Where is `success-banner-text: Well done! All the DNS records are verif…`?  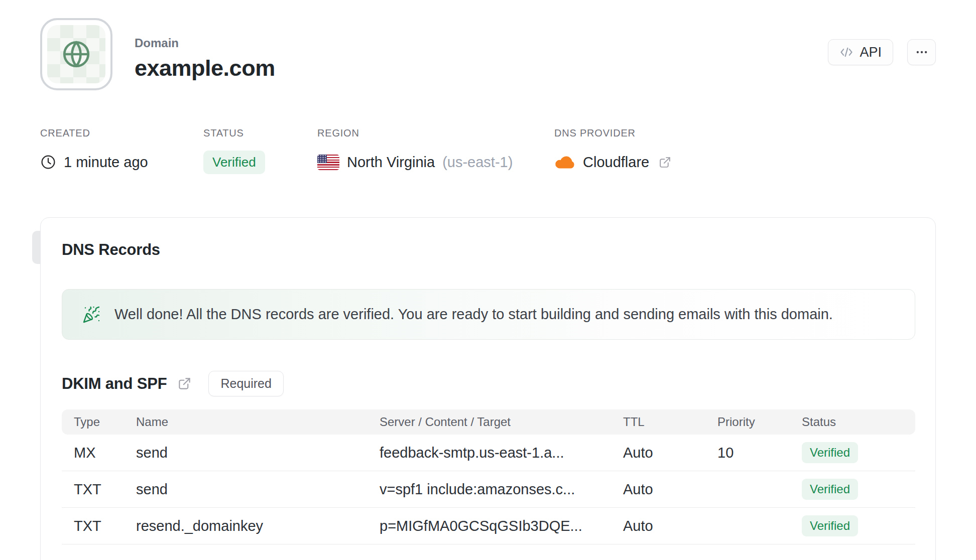
success-banner-text: Well done! All the DNS records are verif… is located at coordinates (474, 314).